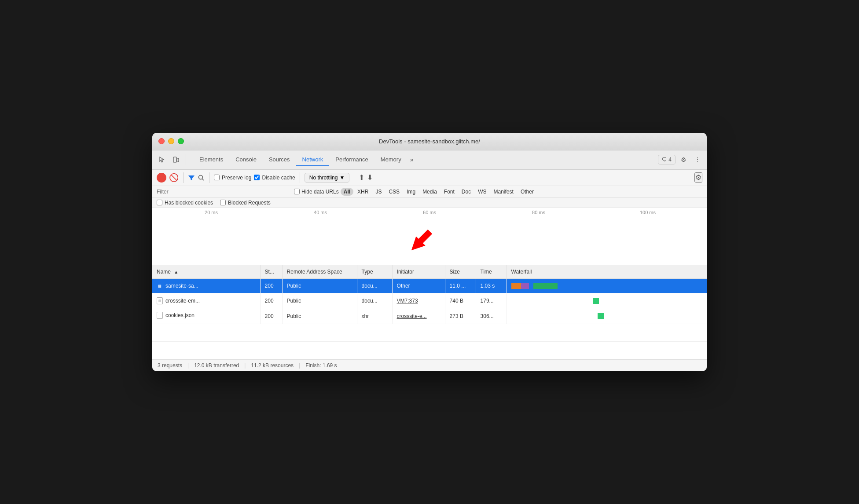 The height and width of the screenshot is (504, 859). I want to click on type-filter-font: Font, so click(449, 192).